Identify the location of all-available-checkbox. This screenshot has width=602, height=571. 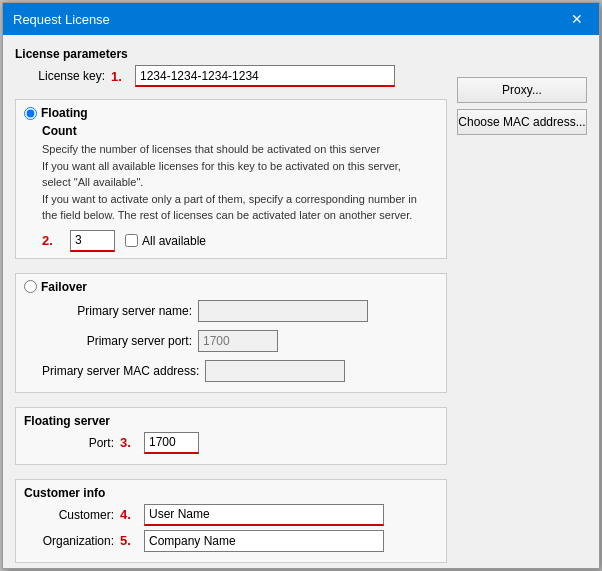
(132, 240).